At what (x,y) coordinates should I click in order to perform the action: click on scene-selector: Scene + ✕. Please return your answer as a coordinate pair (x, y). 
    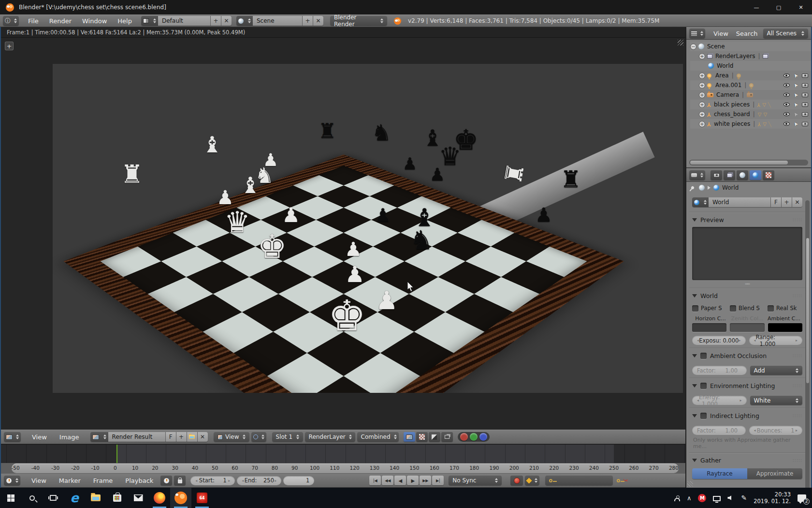
    Looking at the image, I should click on (280, 21).